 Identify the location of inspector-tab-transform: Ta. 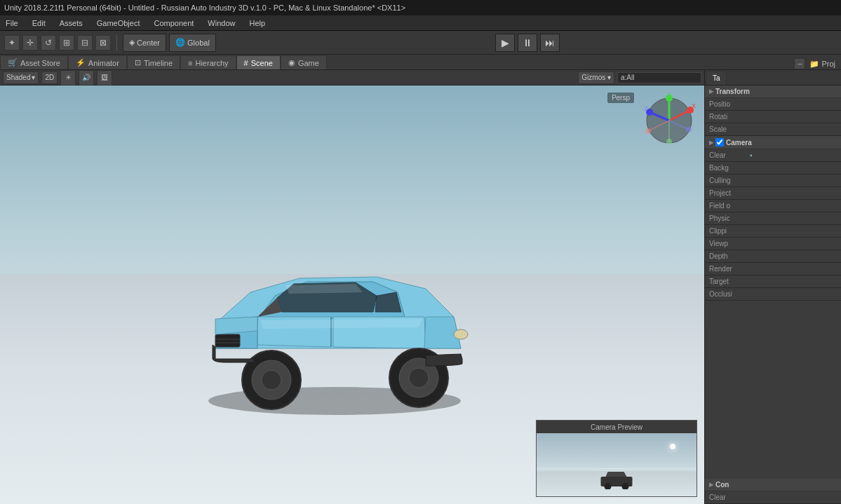
(717, 78).